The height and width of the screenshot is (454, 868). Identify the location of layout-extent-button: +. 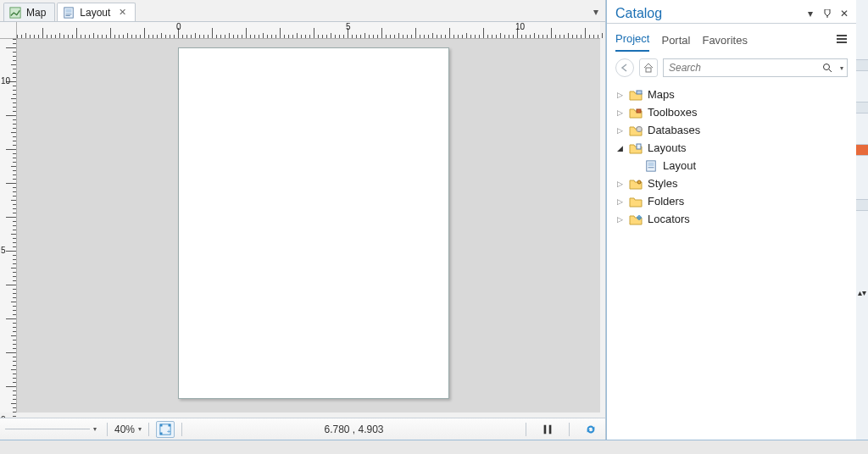
(165, 429).